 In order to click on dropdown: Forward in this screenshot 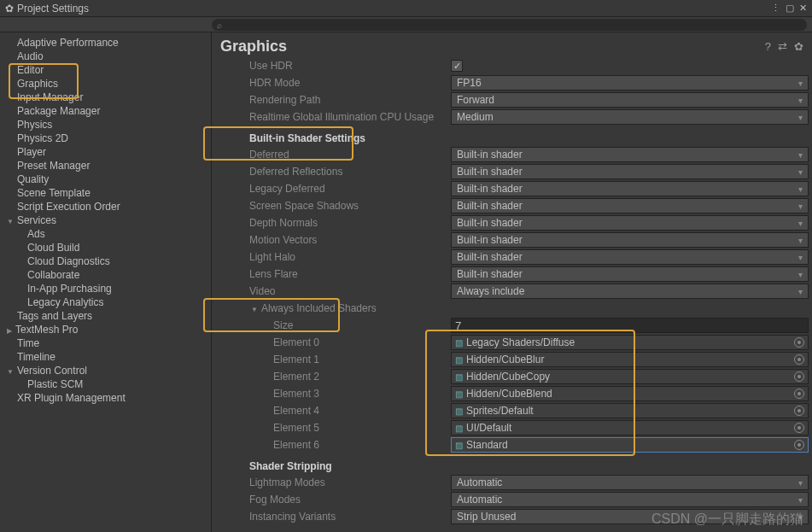, I will do `click(630, 100)`.